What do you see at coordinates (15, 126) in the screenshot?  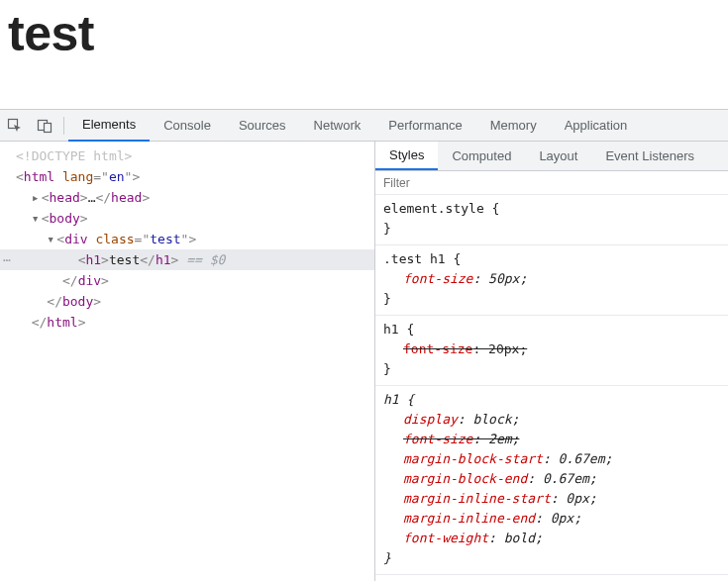 I see `inspect-icon` at bounding box center [15, 126].